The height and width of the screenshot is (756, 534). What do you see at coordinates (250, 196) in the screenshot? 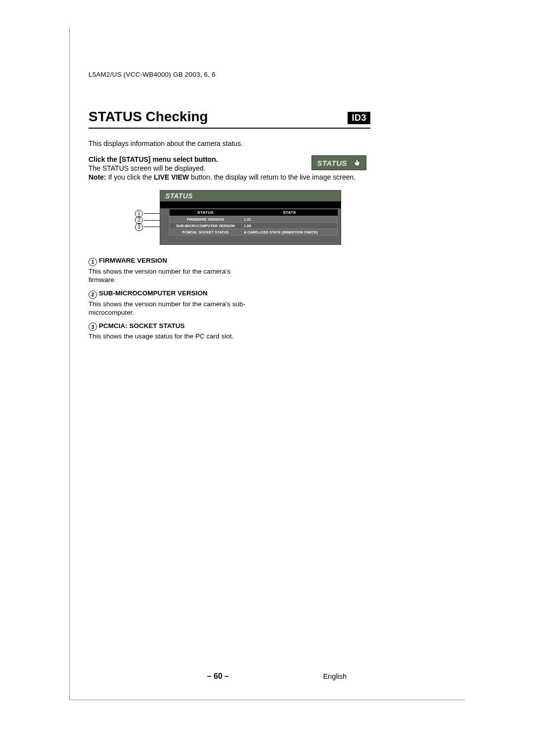
I see `status-panel-title: STATUS` at bounding box center [250, 196].